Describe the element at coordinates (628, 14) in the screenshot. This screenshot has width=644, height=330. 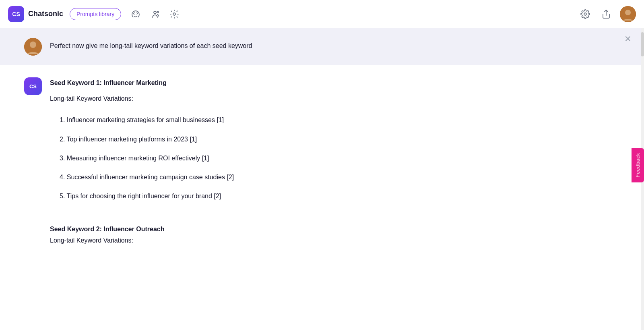
I see `user-avatar` at that location.